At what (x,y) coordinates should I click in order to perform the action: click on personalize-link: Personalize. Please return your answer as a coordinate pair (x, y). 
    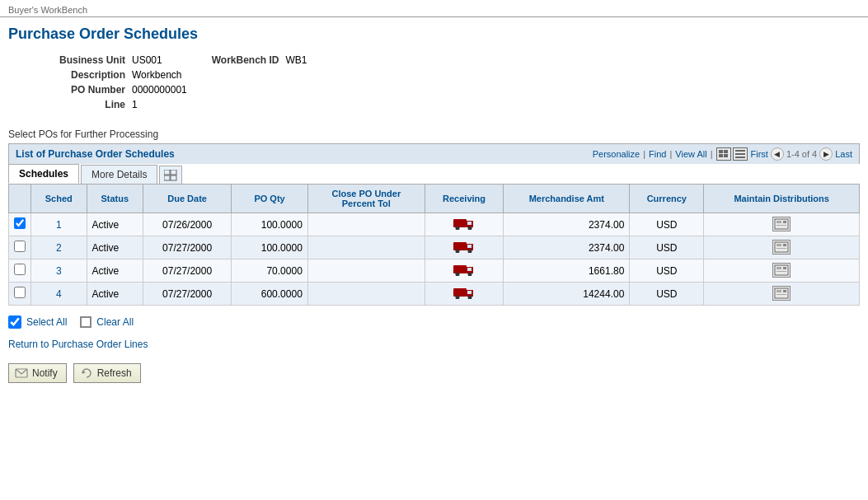
    Looking at the image, I should click on (617, 154).